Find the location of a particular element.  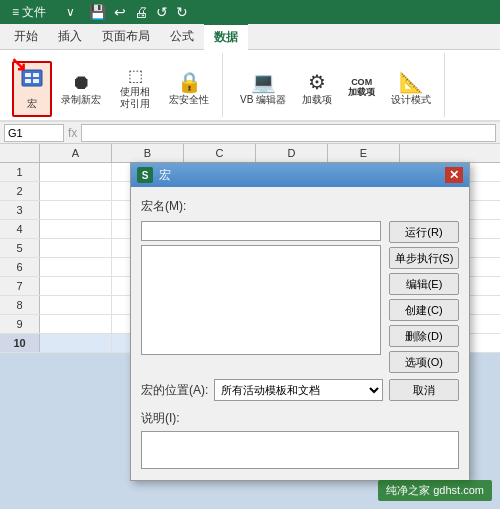

col-header-c: C is located at coordinates (220, 153).